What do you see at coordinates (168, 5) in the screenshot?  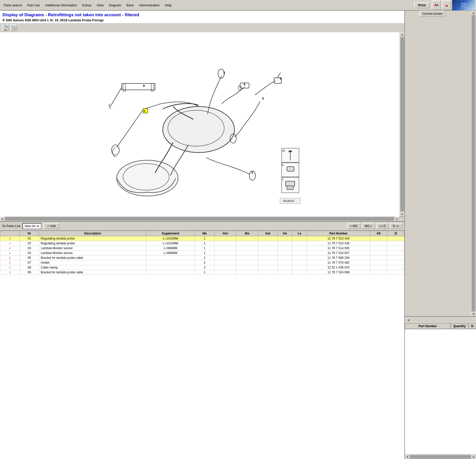 I see `menu-help: Help` at bounding box center [168, 5].